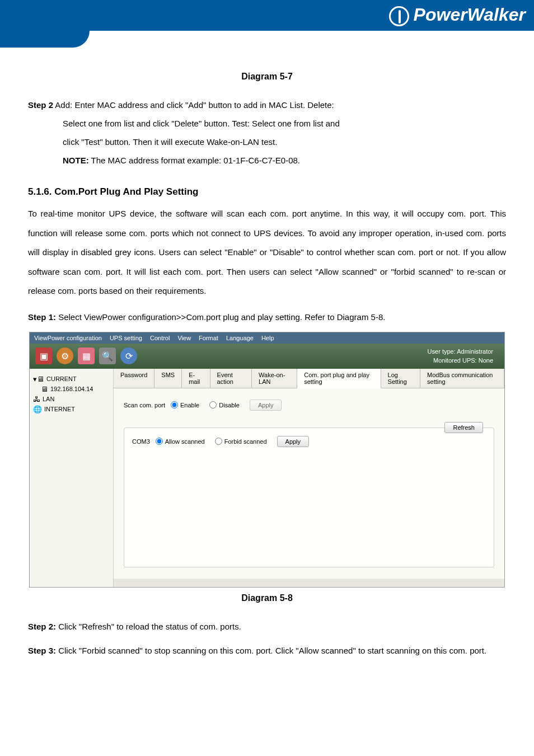  I want to click on menu-format: Format, so click(208, 338).